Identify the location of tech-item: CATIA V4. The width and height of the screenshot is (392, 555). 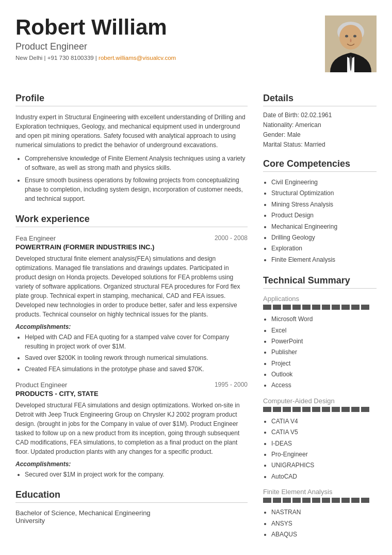
(324, 421).